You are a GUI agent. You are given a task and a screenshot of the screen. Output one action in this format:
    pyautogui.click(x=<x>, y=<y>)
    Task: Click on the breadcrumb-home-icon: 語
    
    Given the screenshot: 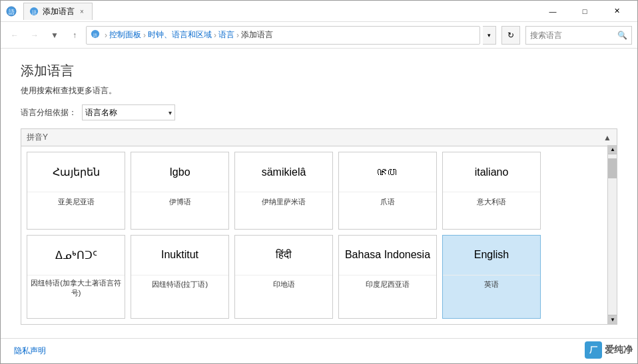 What is the action you would take?
    pyautogui.click(x=95, y=35)
    